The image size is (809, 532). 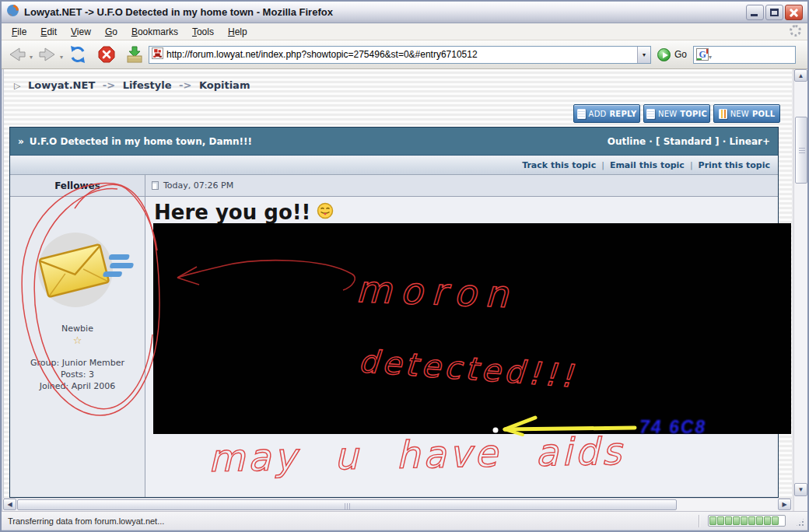 What do you see at coordinates (78, 341) in the screenshot?
I see `rank-star-icon: ☆` at bounding box center [78, 341].